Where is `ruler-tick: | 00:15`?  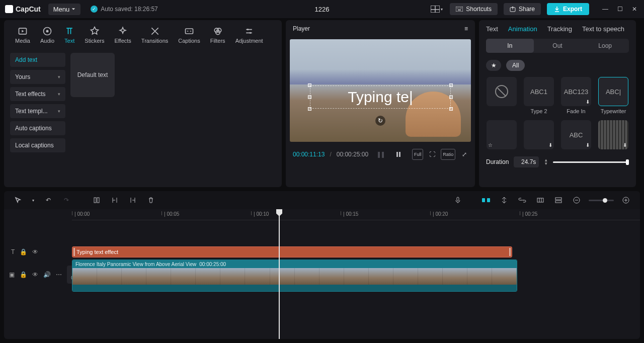 ruler-tick: | 00:15 is located at coordinates (349, 213).